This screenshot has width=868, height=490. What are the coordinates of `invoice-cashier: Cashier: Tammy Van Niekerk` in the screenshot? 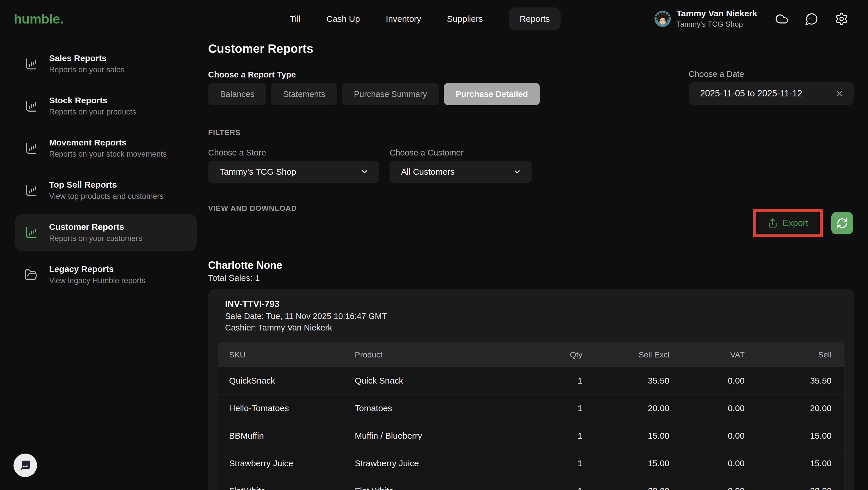 It's located at (535, 328).